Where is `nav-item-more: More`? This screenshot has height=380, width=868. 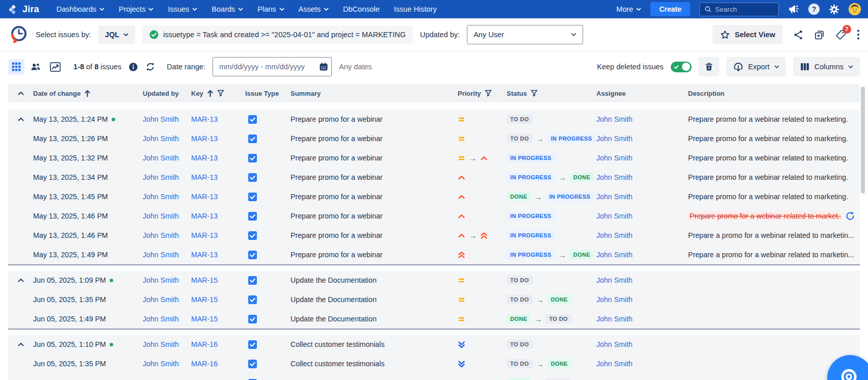 nav-item-more: More is located at coordinates (629, 9).